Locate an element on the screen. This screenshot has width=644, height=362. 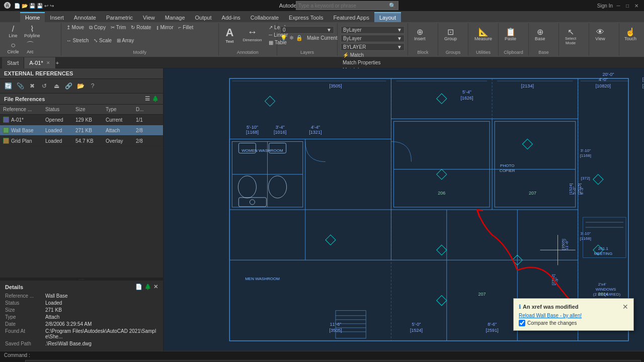
modify-label: Modify is located at coordinates (140, 52).